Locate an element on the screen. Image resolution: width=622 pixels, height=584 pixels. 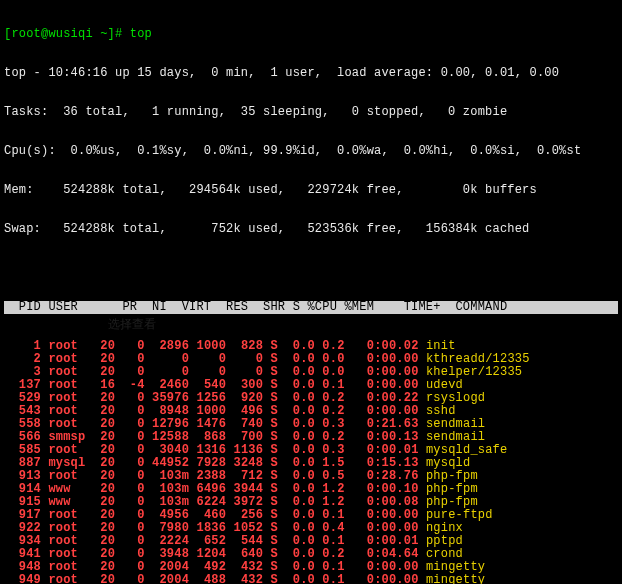
top-summary-cpu: Cpu(s): 0.0%us, 0.1%sy, 0.0%ni, 99.9%id,… is located at coordinates (311, 152).